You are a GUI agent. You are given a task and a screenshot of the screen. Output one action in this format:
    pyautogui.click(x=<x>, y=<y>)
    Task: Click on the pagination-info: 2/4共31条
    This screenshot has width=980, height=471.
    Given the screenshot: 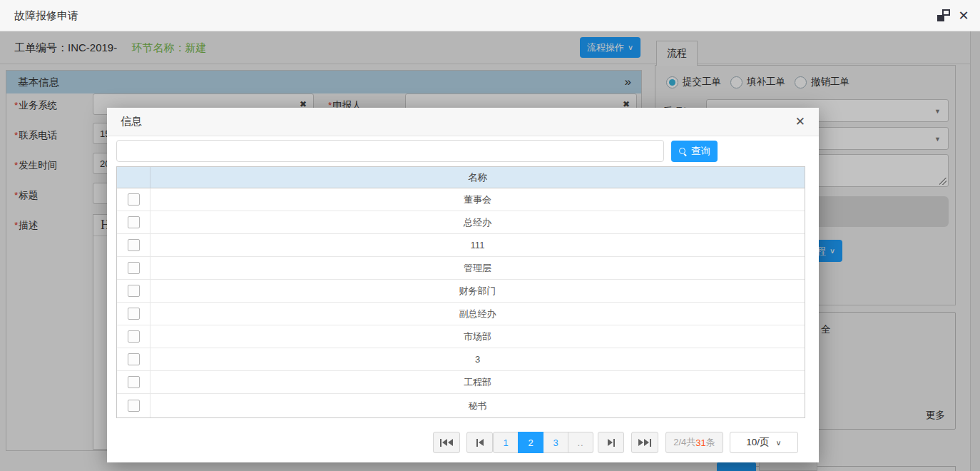 What is the action you would take?
    pyautogui.click(x=695, y=442)
    